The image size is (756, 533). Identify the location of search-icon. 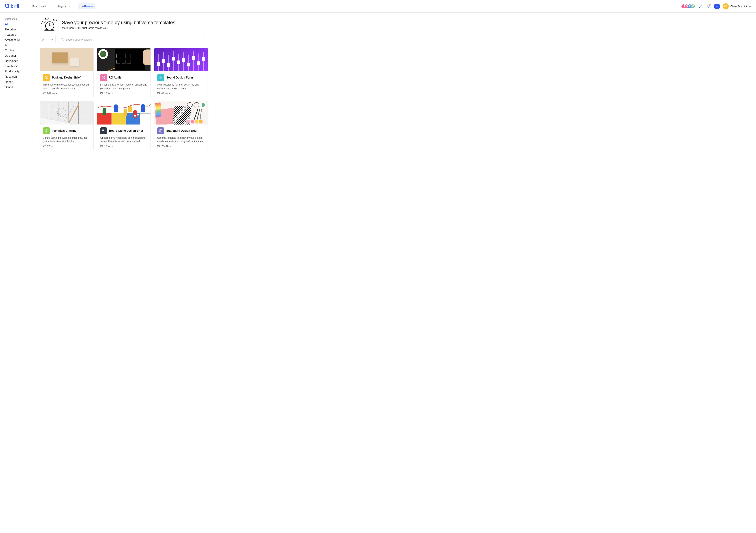
(62, 39).